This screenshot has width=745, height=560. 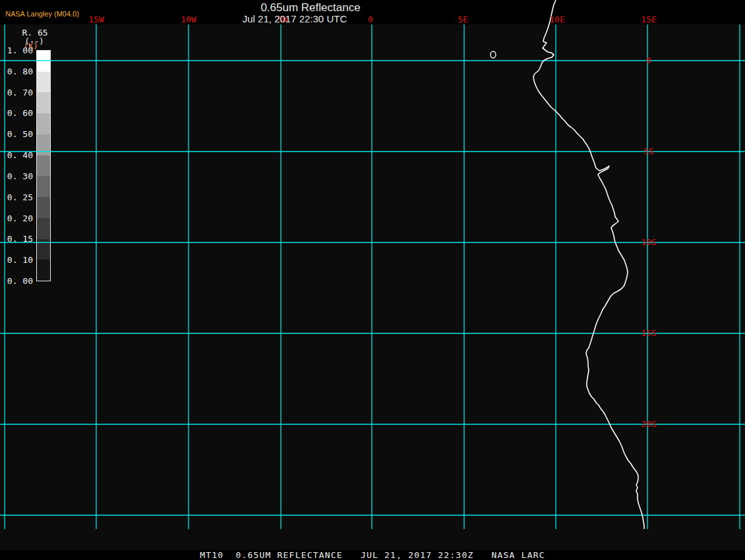 I want to click on lon-label-10E: 10E, so click(x=556, y=20).